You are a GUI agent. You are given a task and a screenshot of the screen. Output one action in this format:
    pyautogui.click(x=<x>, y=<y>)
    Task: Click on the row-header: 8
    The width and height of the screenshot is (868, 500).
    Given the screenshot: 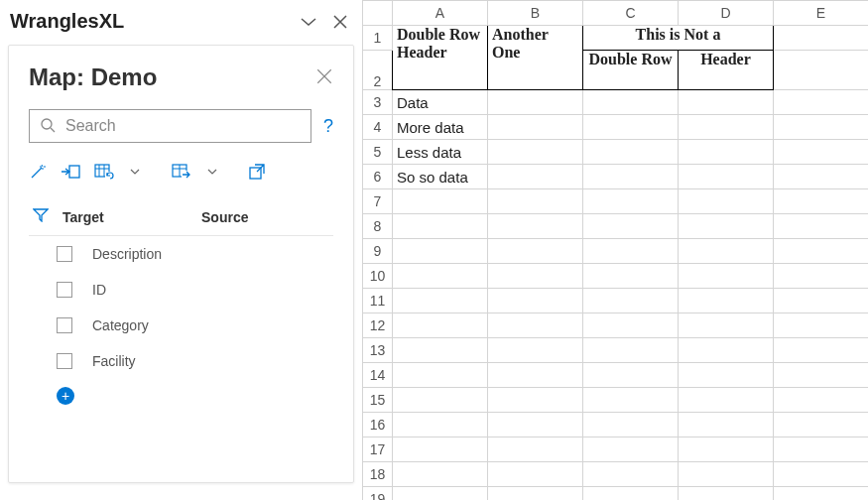 What is the action you would take?
    pyautogui.click(x=378, y=226)
    